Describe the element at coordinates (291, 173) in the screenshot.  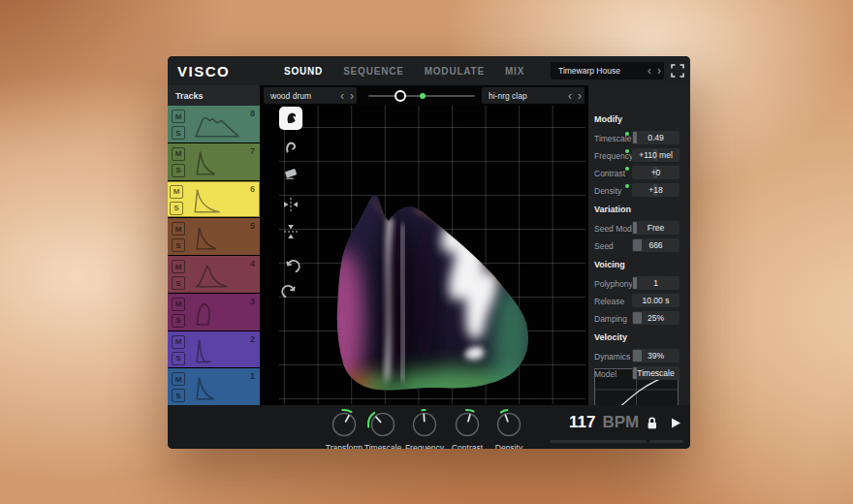
I see `eraser-tool` at that location.